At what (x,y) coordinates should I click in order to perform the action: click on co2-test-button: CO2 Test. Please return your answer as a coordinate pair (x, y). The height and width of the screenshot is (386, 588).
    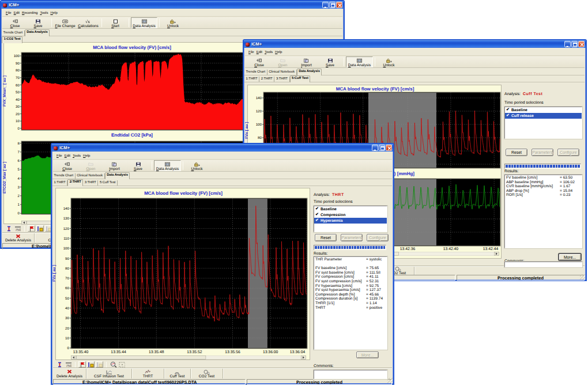
    Looking at the image, I should click on (207, 373).